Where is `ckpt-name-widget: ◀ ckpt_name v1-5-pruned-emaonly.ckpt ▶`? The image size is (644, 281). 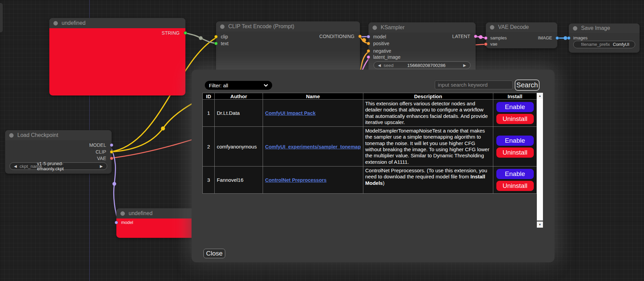
ckpt-name-widget: ◀ ckpt_name v1-5-pruned-emaonly.ckpt ▶ is located at coordinates (59, 166).